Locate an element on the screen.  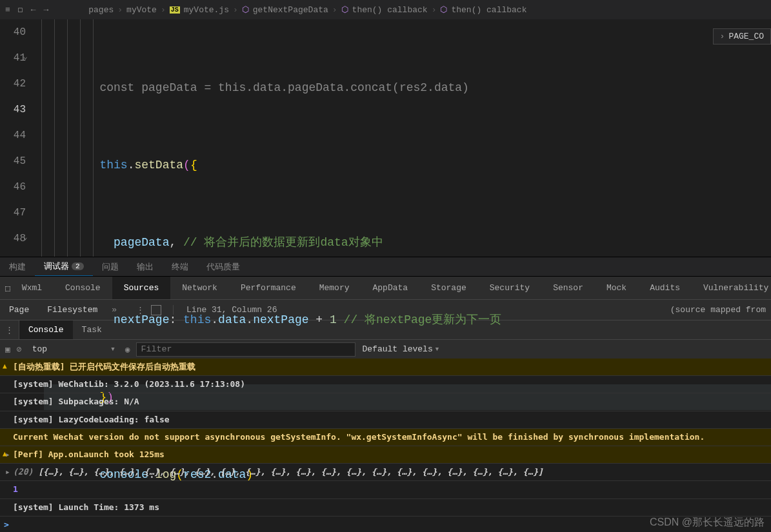
line-number: 42 is located at coordinates (13, 84).